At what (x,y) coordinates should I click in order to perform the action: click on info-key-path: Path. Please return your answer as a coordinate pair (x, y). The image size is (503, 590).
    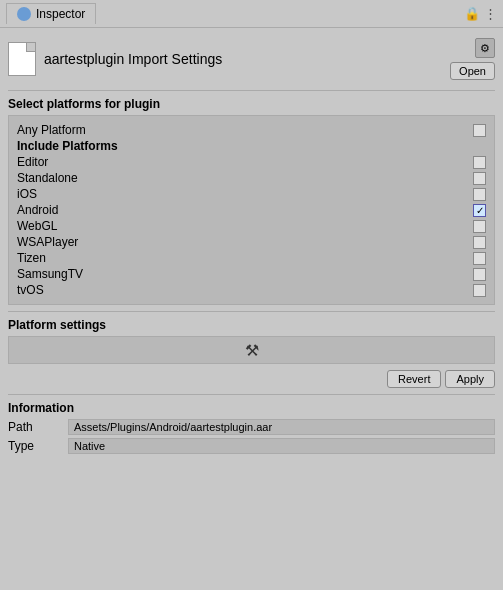
    Looking at the image, I should click on (38, 427).